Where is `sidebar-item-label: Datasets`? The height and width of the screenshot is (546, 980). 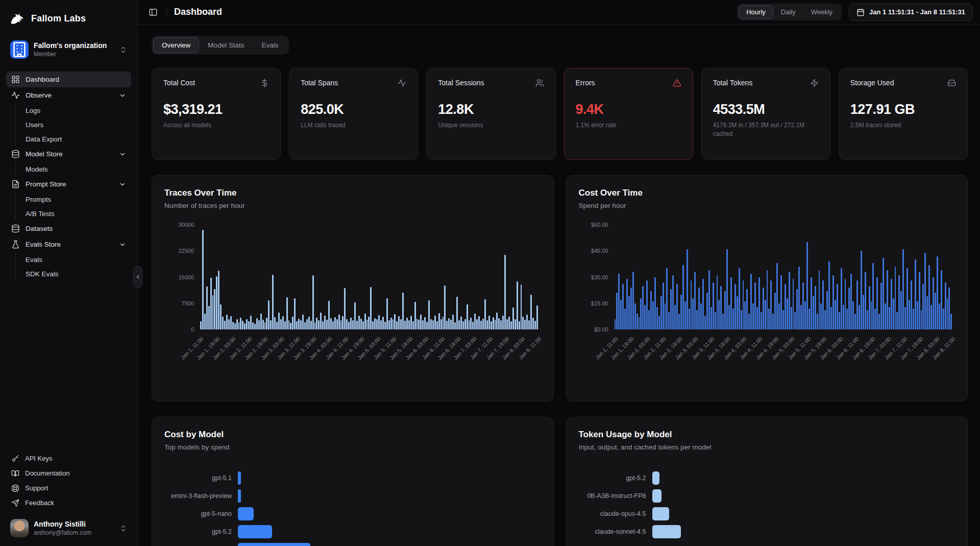
sidebar-item-label: Datasets is located at coordinates (76, 229).